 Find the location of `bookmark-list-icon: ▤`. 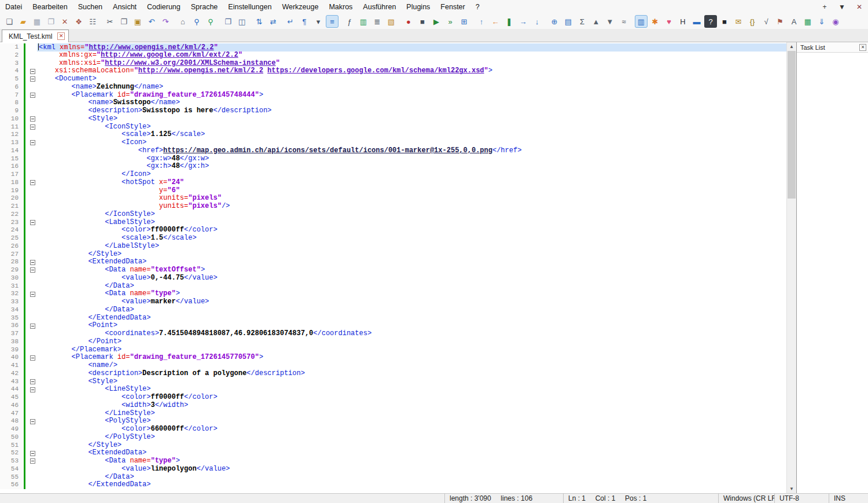

bookmark-list-icon: ▤ is located at coordinates (568, 21).